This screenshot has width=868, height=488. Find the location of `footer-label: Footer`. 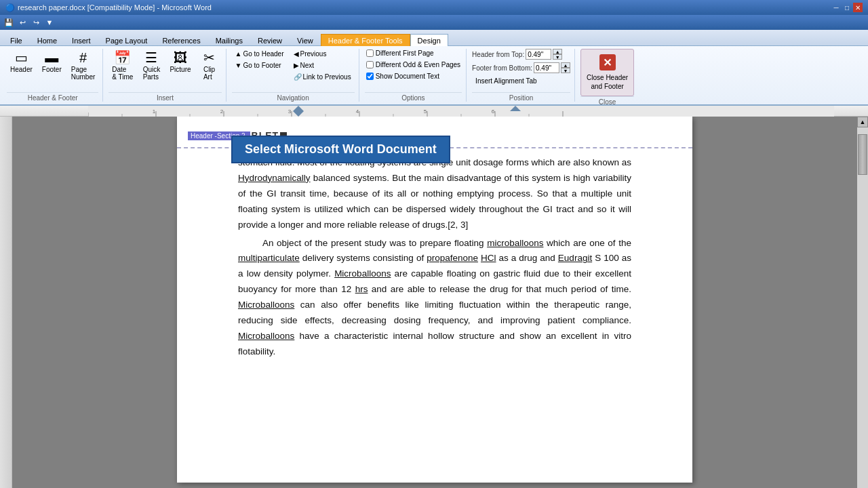

footer-label: Footer is located at coordinates (52, 69).